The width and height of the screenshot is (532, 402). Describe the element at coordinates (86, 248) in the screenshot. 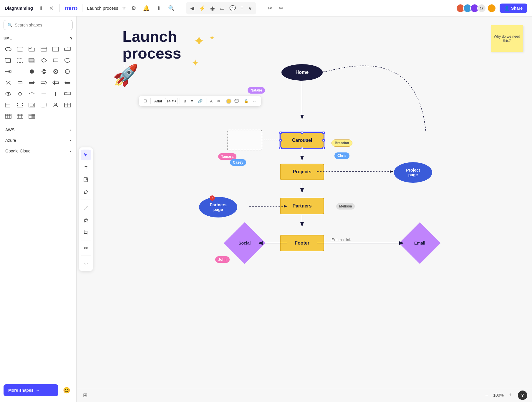

I see `more-tools: >>` at that location.